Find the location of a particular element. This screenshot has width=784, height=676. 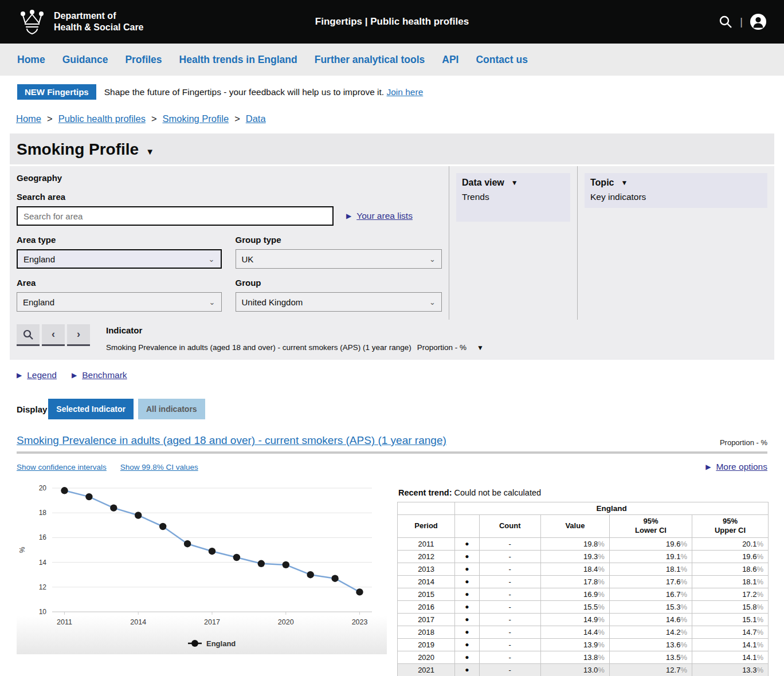

svg-text: 2011 is located at coordinates (64, 622).